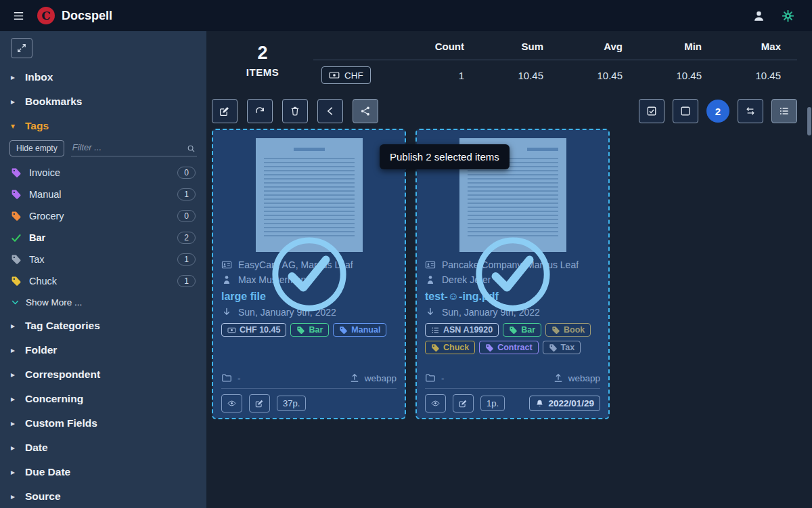 This screenshot has height=508, width=812. What do you see at coordinates (513, 339) in the screenshot?
I see `item-badges: ASN A19920 Bar Book Chuck` at bounding box center [513, 339].